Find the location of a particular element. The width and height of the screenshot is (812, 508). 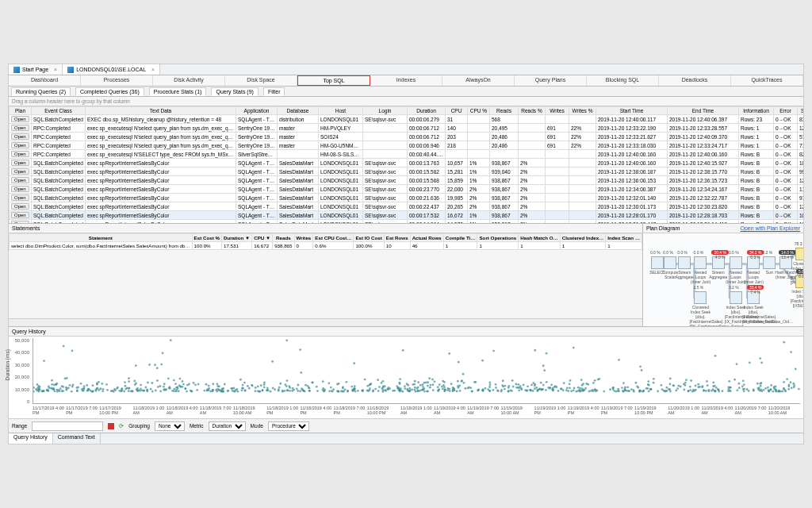

col-header: Statement is located at coordinates (102, 238).